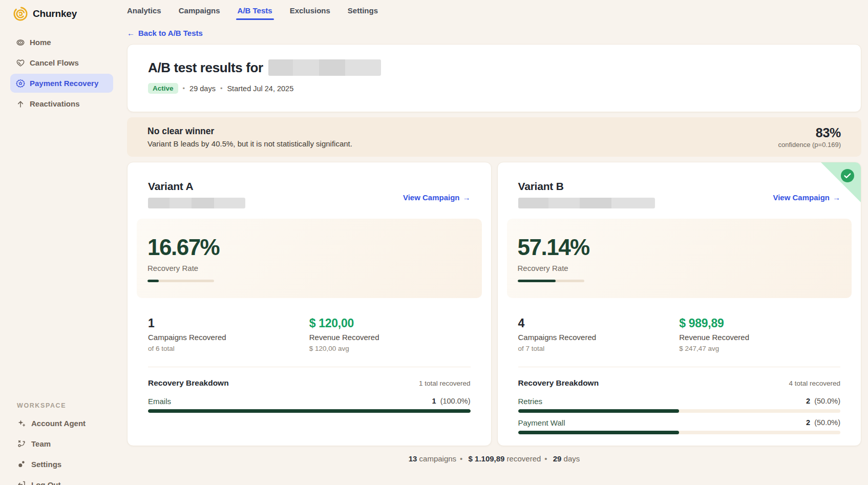 This screenshot has height=485, width=868. Describe the element at coordinates (314, 247) in the screenshot. I see `recovery-rate-value: 16.67%` at that location.